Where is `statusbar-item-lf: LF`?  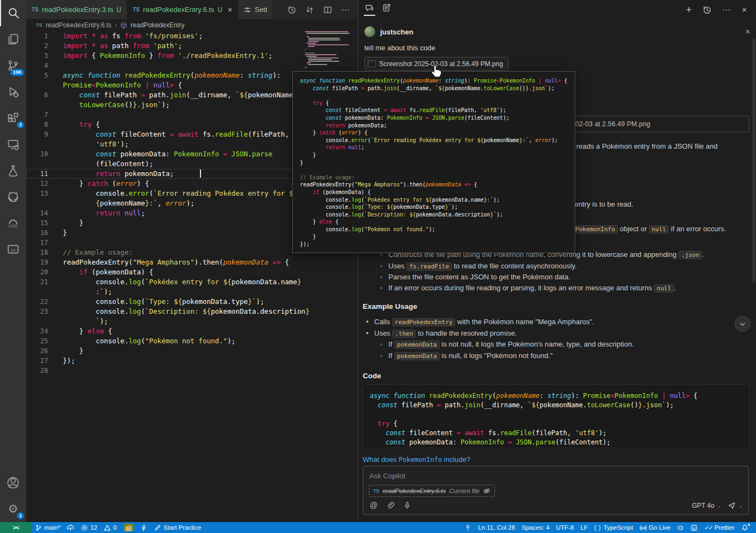
statusbar-item-lf: LF is located at coordinates (584, 528).